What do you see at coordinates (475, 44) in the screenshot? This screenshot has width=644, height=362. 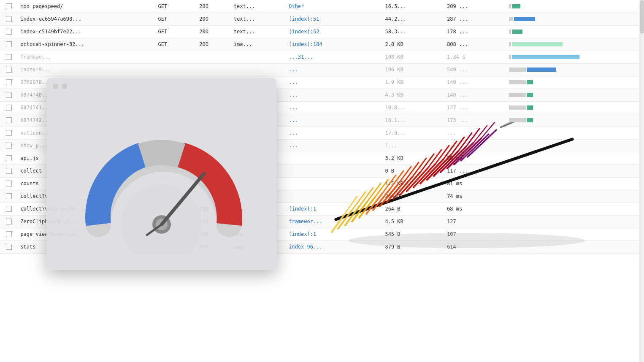 I see `row-time: 808 ...` at bounding box center [475, 44].